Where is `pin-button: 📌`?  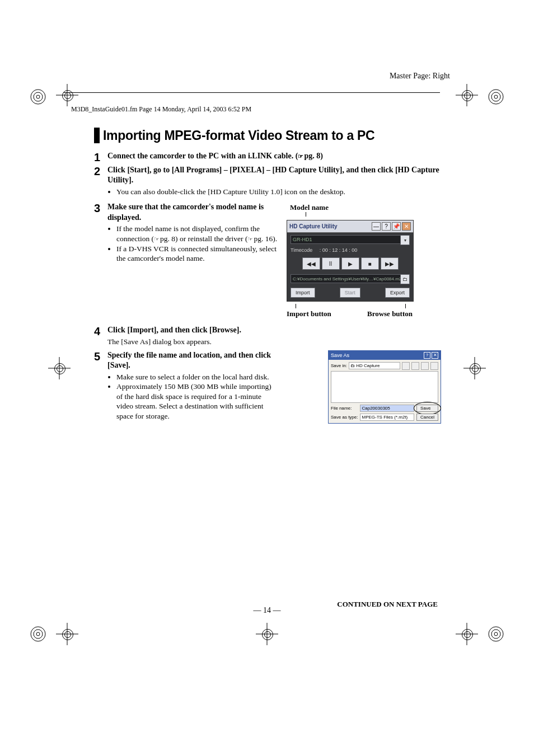 pin-button: 📌 is located at coordinates (396, 226).